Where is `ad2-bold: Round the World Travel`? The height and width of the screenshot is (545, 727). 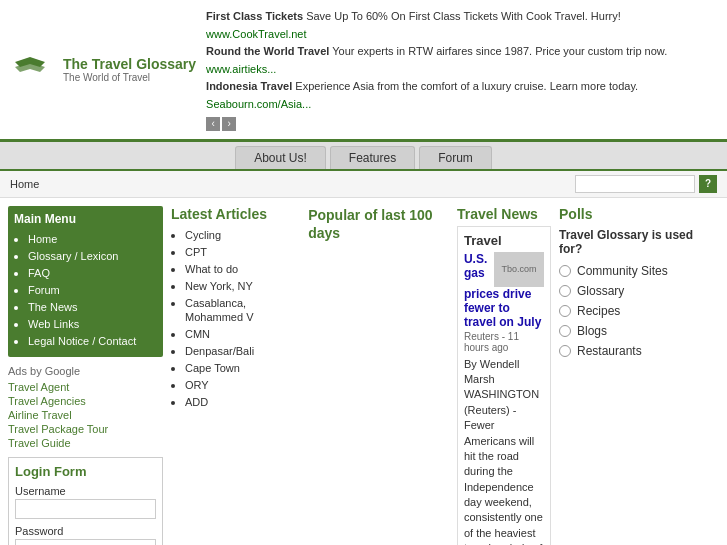 ad2-bold: Round the World Travel is located at coordinates (268, 51).